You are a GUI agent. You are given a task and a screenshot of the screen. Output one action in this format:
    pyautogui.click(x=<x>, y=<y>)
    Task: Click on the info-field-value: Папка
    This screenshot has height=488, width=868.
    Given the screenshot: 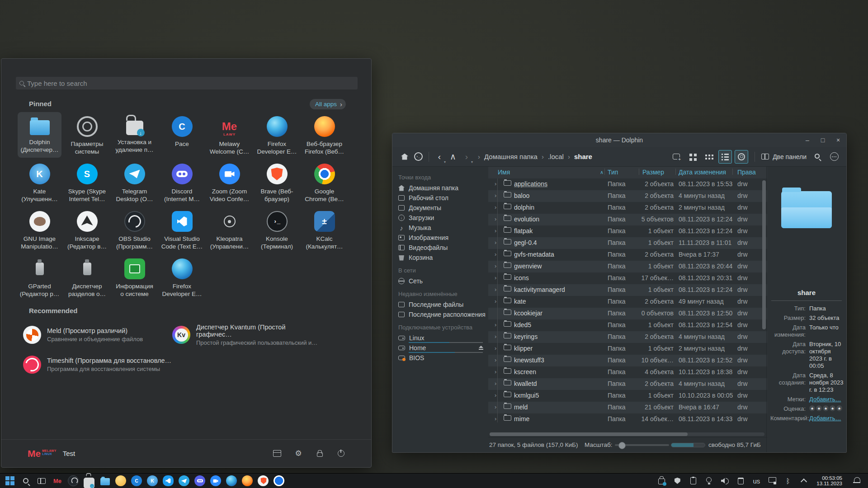 What is the action you would take?
    pyautogui.click(x=817, y=308)
    